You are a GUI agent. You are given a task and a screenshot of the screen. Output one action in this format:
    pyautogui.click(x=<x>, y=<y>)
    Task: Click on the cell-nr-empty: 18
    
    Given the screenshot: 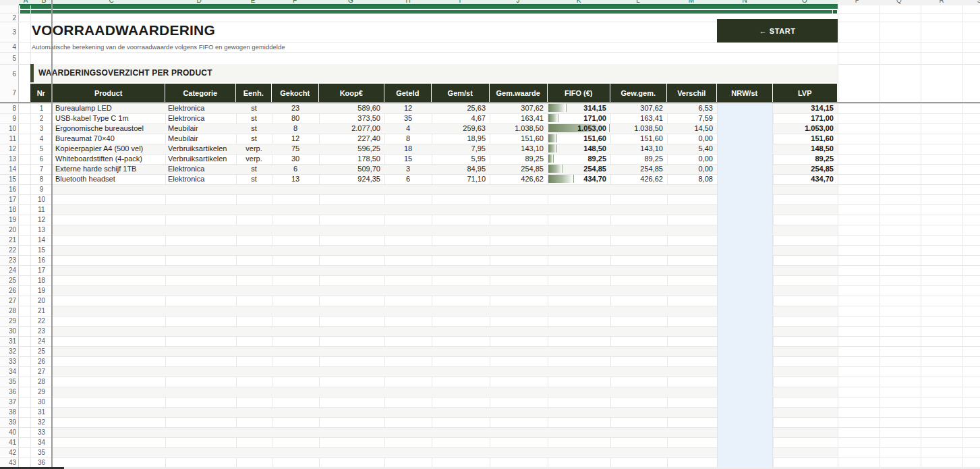 What is the action you would take?
    pyautogui.click(x=42, y=281)
    